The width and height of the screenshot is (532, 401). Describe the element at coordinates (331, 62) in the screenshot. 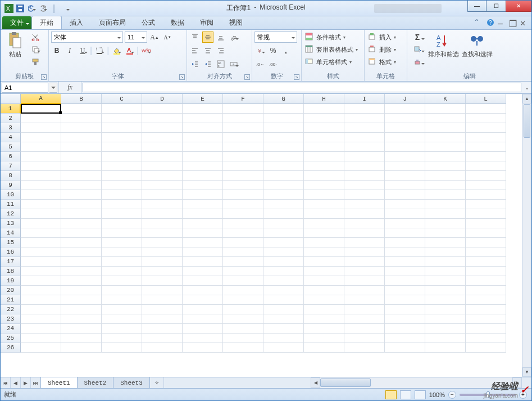

I see `cell-styles-button: 单元格样式▾` at that location.